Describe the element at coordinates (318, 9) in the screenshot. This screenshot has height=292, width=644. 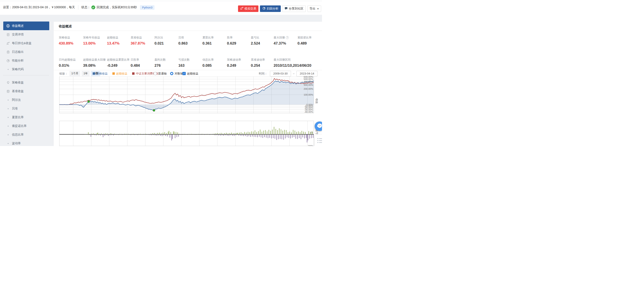
I see `caret-down-icon: ▼` at that location.